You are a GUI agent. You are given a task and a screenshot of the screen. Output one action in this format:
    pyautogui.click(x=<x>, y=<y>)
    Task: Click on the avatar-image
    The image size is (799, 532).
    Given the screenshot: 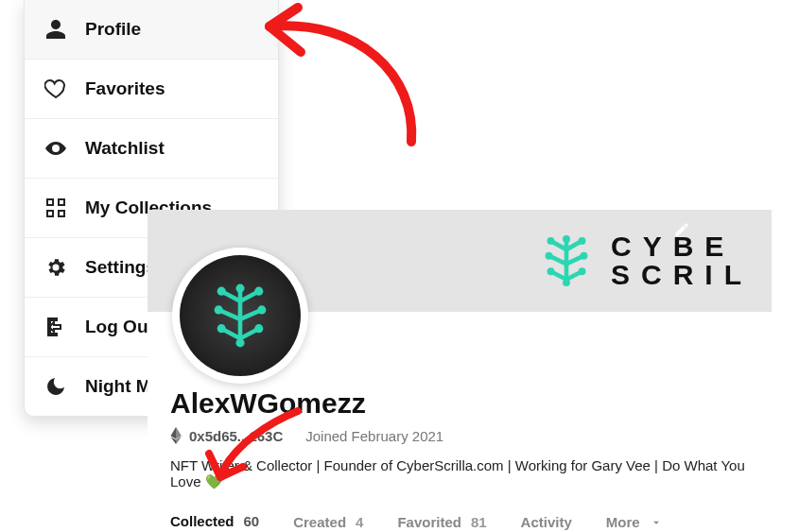 What is the action you would take?
    pyautogui.click(x=240, y=316)
    